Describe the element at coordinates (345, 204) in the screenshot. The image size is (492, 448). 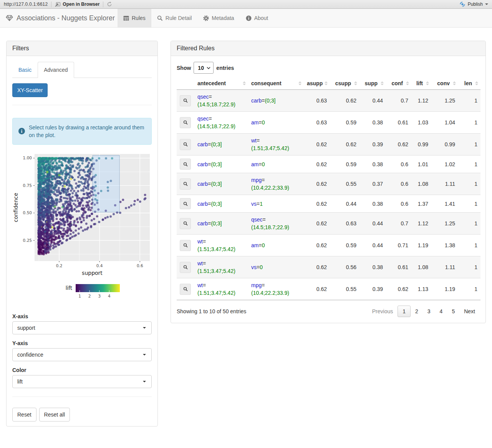
I see `csupp-cell: 0.44` at that location.